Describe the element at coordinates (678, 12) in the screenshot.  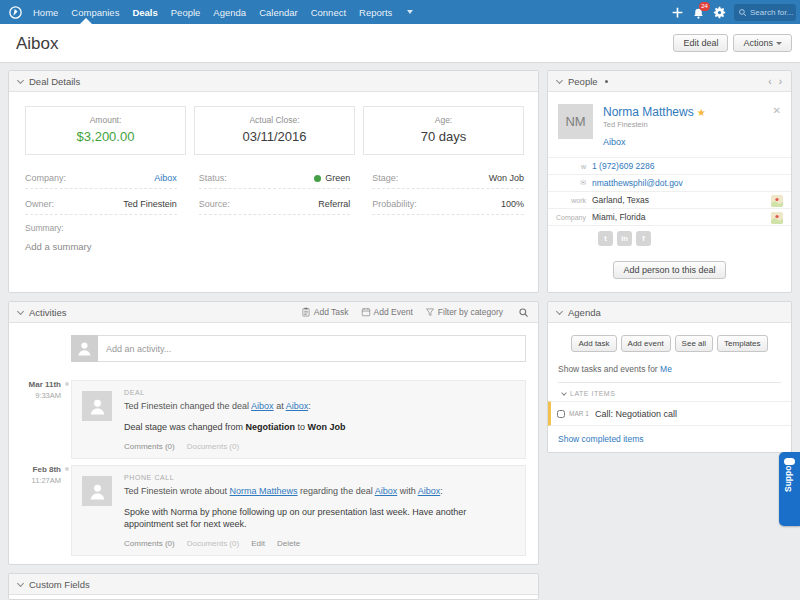
I see `quick-add-icon` at that location.